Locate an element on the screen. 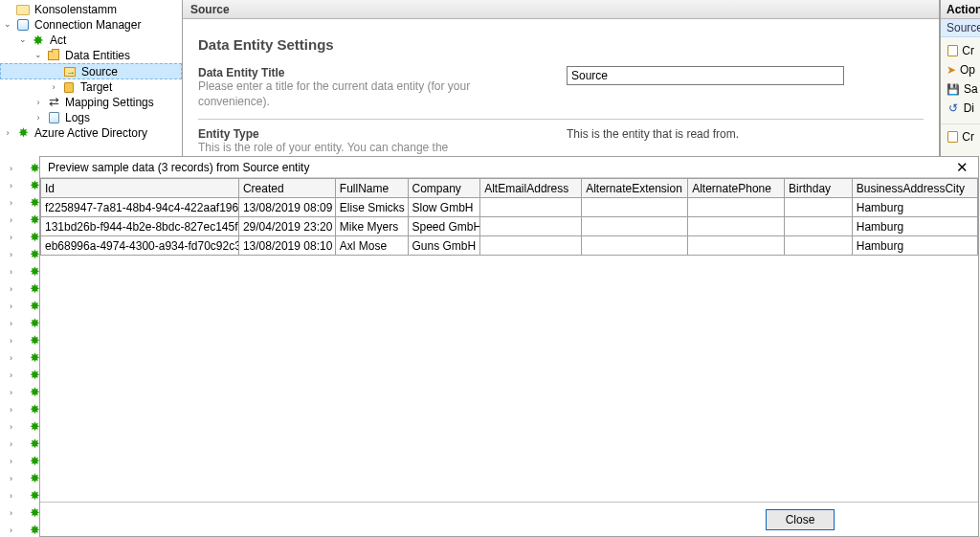  open-icon is located at coordinates (951, 70).